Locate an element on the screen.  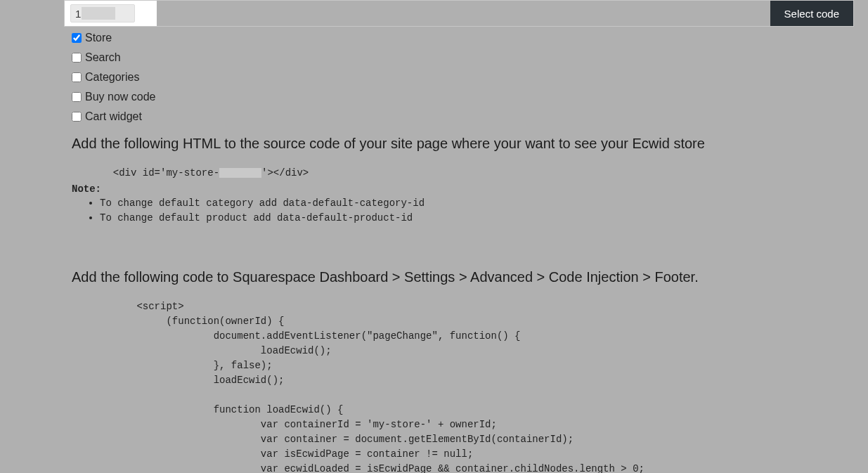
snippet1-post: '></div> is located at coordinates (285, 173).